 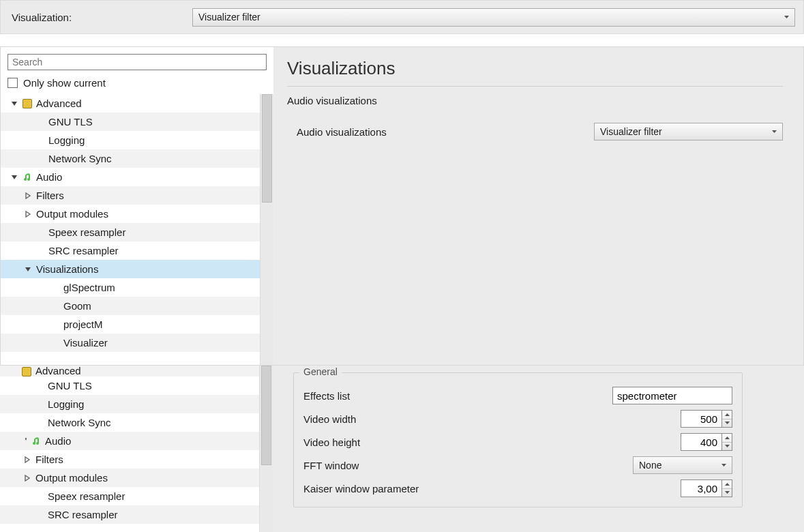 What do you see at coordinates (518, 419) in the screenshot?
I see `video-width-row: Video width` at bounding box center [518, 419].